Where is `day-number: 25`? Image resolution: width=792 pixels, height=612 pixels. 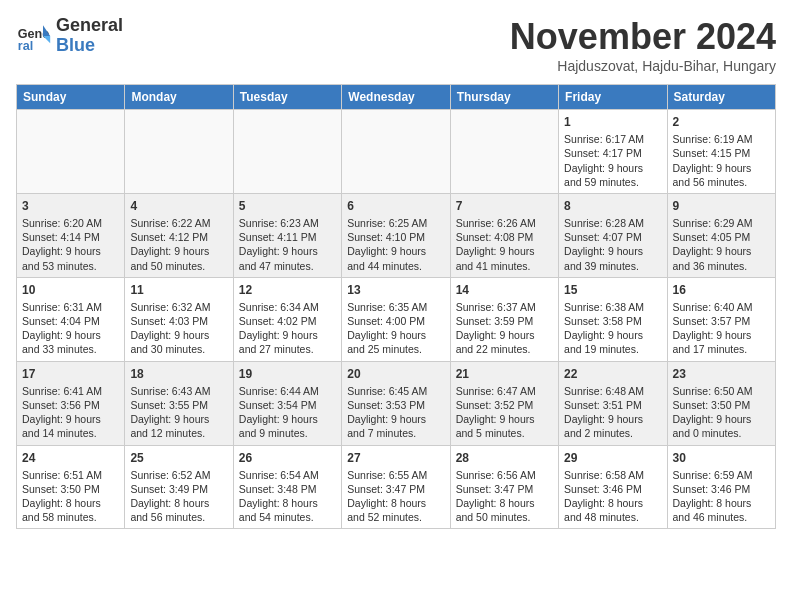
day-number: 25 is located at coordinates (178, 458).